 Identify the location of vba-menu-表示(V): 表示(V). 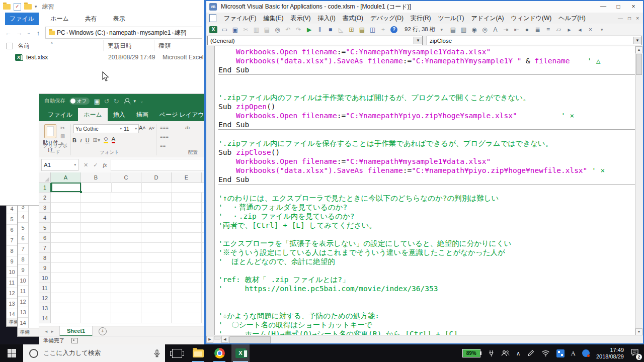
(300, 18).